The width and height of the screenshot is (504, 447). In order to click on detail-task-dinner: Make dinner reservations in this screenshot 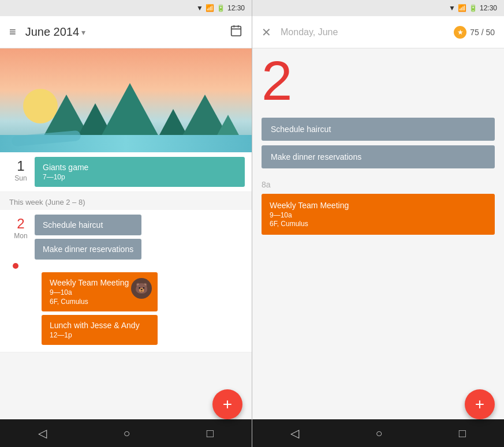, I will do `click(378, 157)`.